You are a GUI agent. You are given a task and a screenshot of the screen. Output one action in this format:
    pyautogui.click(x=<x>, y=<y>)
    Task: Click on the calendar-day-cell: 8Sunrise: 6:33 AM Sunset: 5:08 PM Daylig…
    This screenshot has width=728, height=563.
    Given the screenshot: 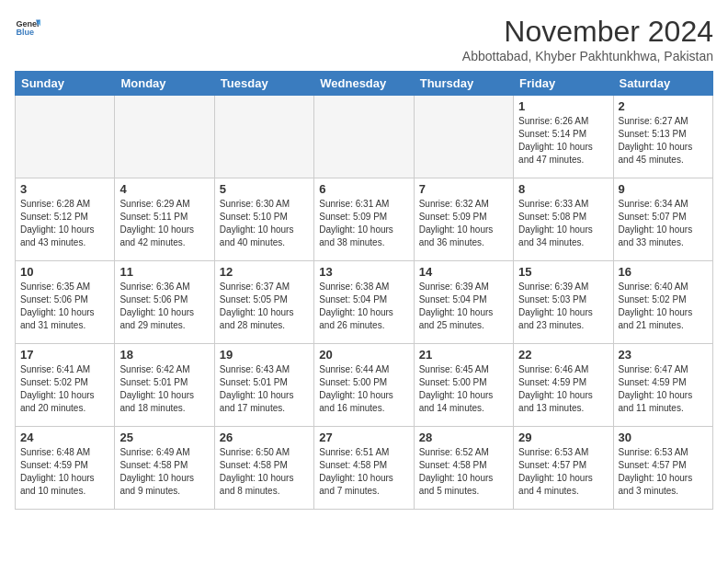 What is the action you would take?
    pyautogui.click(x=563, y=220)
    